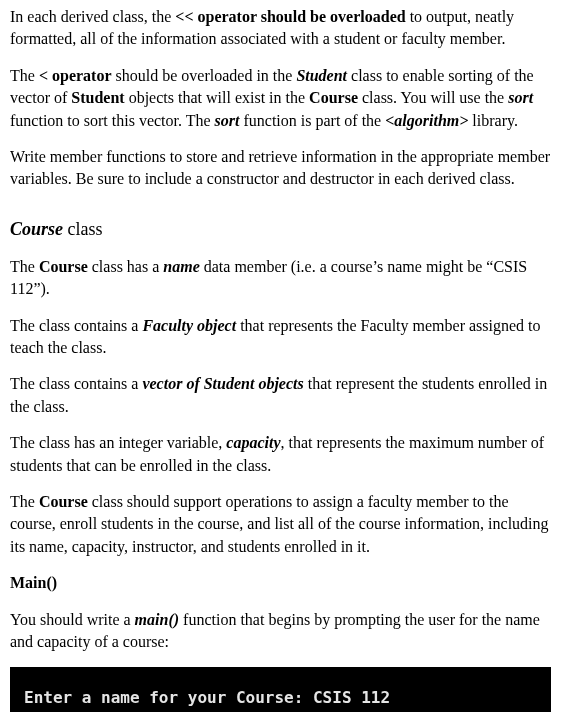 The height and width of the screenshot is (712, 561). Describe the element at coordinates (493, 120) in the screenshot. I see `text: library.` at that location.